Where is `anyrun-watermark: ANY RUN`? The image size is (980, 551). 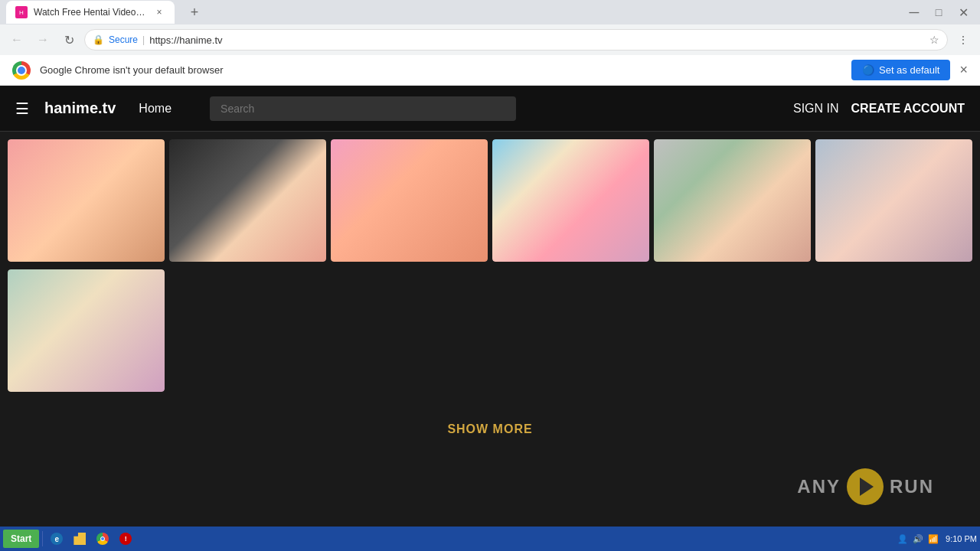
anyrun-watermark: ANY RUN is located at coordinates (865, 487).